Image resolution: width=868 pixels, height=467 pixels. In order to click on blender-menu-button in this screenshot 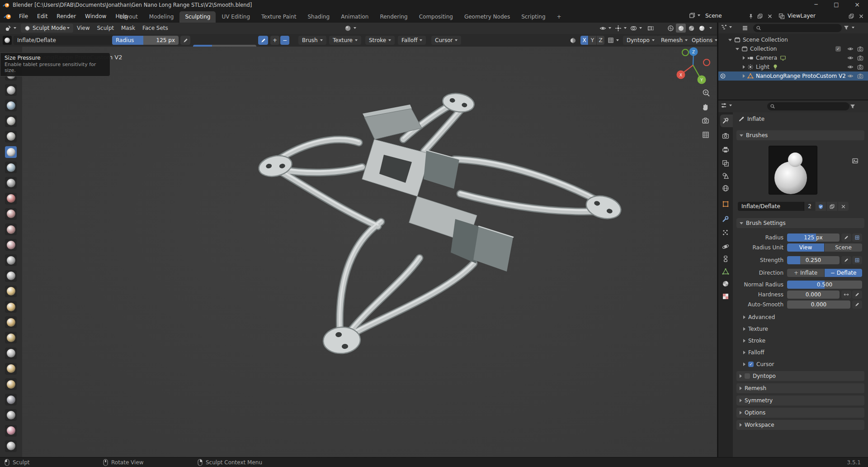, I will do `click(8, 16)`.